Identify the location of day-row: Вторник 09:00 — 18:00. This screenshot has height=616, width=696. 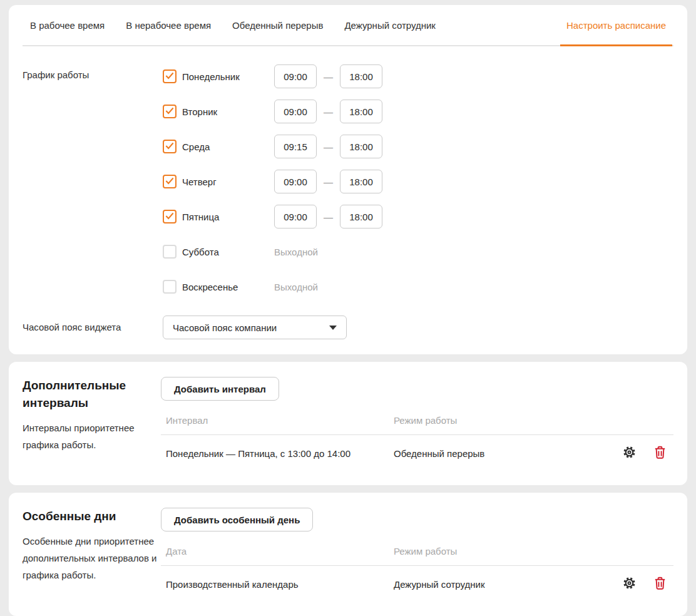
(418, 111).